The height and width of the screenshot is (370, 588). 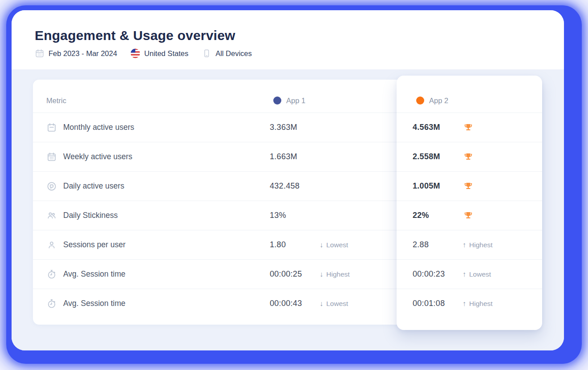 What do you see at coordinates (215, 186) in the screenshot?
I see `table-row: Daily active users432.458` at bounding box center [215, 186].